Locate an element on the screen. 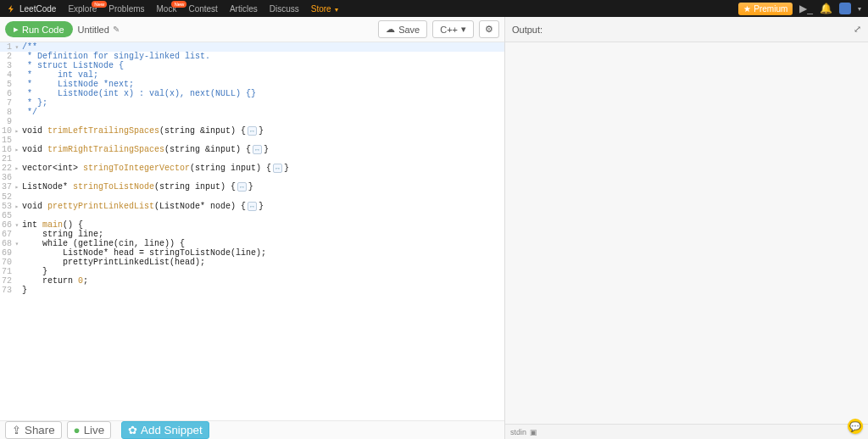 This screenshot has width=868, height=439. code-line: 72 return 0; is located at coordinates (253, 281).